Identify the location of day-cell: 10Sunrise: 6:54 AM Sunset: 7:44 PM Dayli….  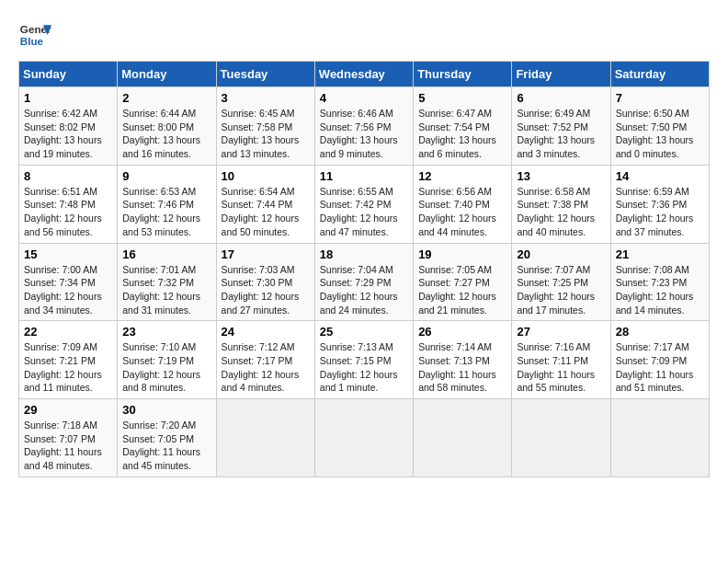
(265, 204).